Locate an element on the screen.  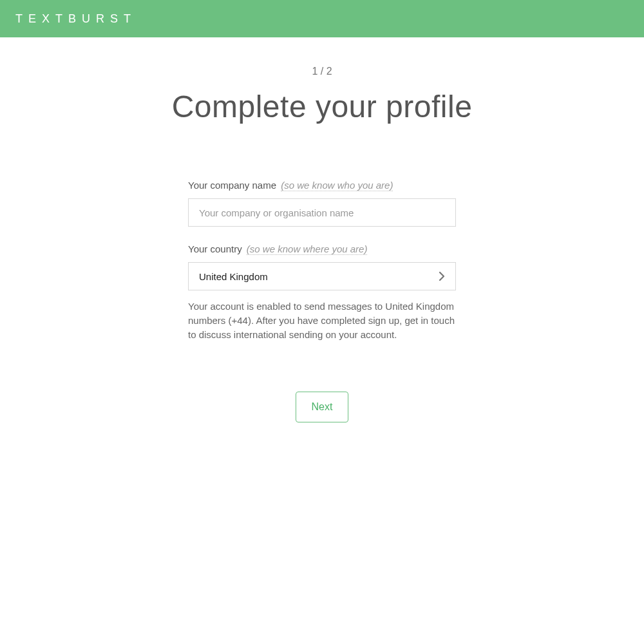
app-header: TEXTBURST is located at coordinates (322, 19).